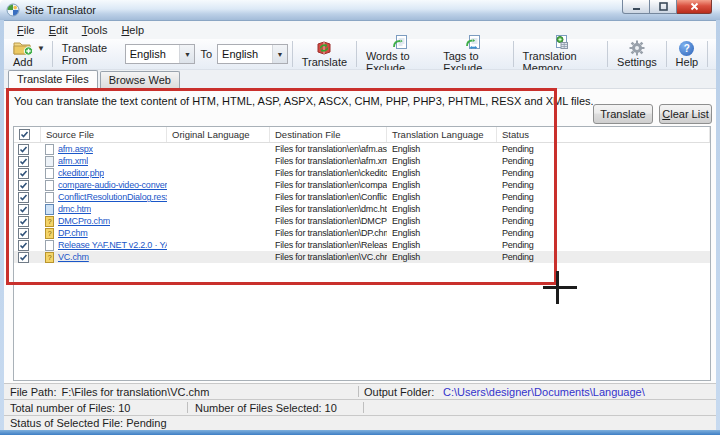 The width and height of the screenshot is (720, 435). What do you see at coordinates (41, 48) in the screenshot?
I see `add-dropdown-caret-icon: ▼` at bounding box center [41, 48].